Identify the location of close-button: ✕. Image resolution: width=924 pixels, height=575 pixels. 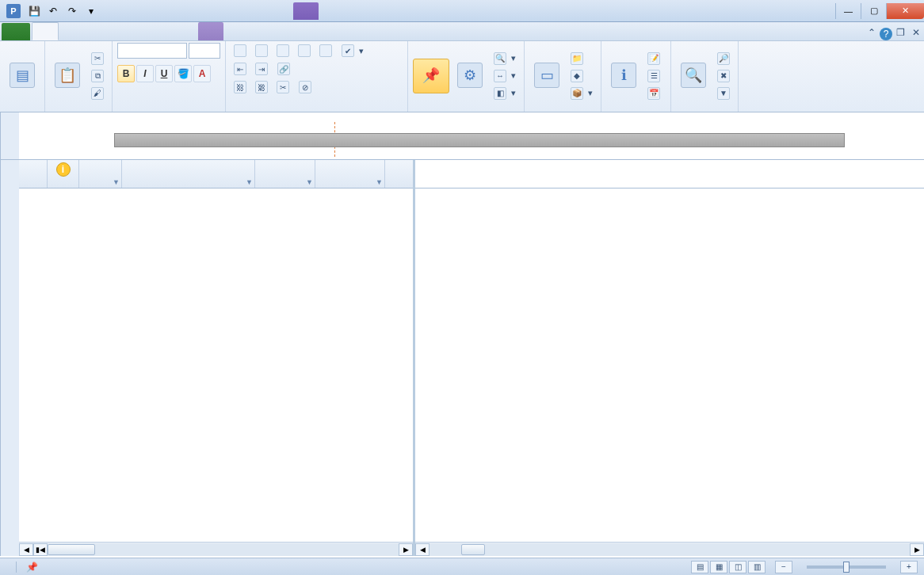
(905, 11).